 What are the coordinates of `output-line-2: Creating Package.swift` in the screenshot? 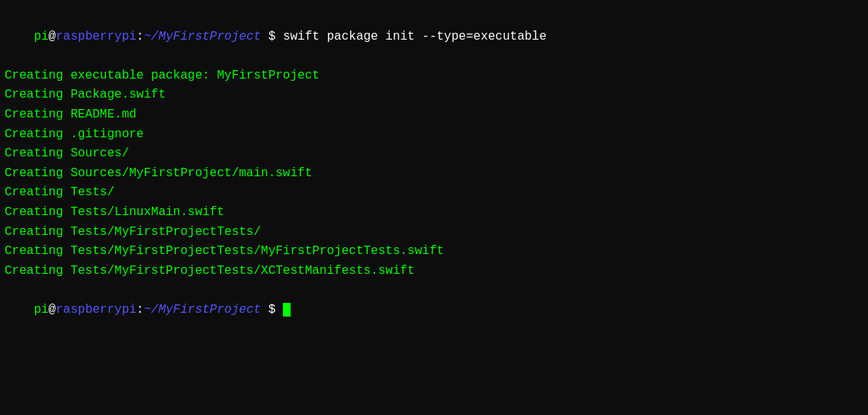 It's located at (434, 95).